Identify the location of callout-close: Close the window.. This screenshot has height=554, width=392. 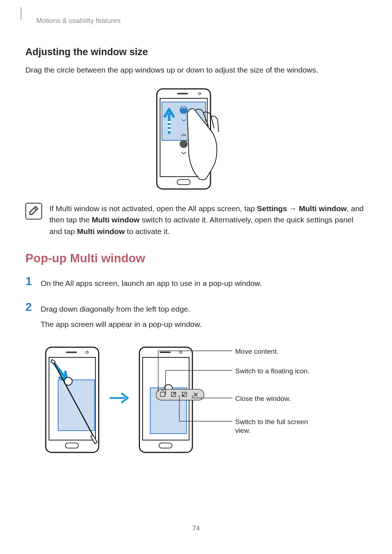
(263, 399).